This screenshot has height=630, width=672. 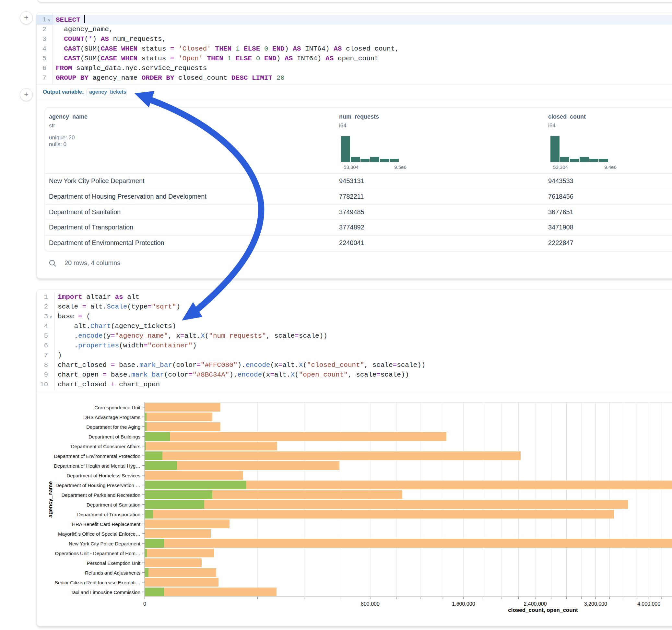 What do you see at coordinates (596, 604) in the screenshot?
I see `svg-text: 3,200,000` at bounding box center [596, 604].